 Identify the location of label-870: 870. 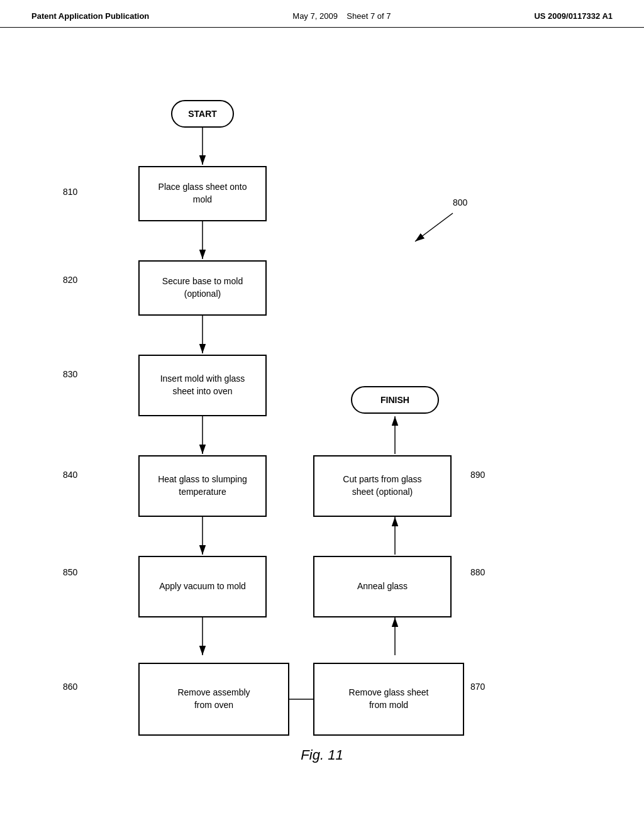
(478, 687).